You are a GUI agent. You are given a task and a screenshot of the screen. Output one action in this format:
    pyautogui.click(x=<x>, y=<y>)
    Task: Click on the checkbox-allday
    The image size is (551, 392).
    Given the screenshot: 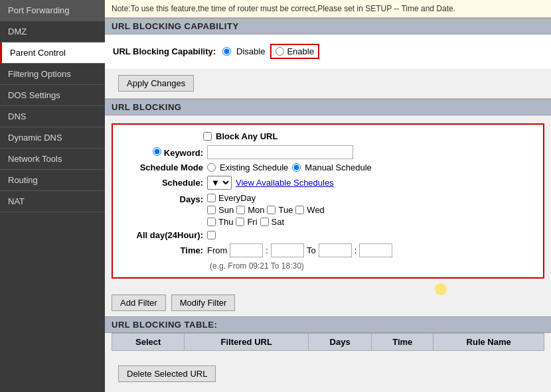 What is the action you would take?
    pyautogui.click(x=211, y=235)
    